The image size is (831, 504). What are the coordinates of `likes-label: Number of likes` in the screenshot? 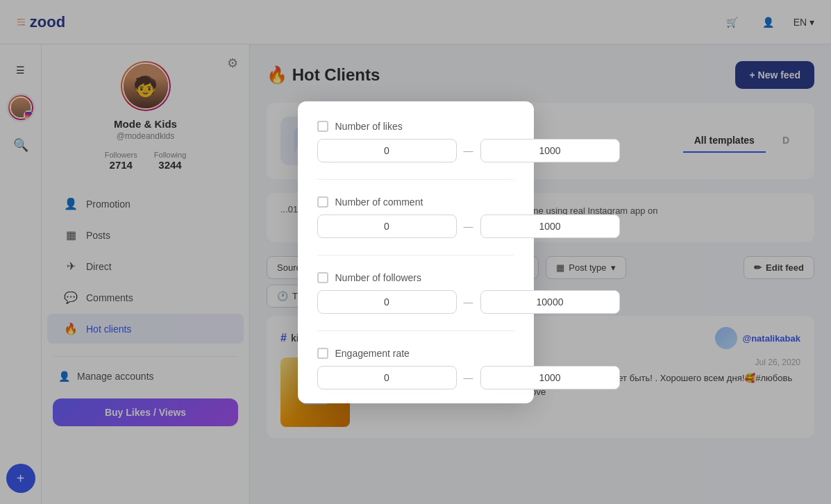 It's located at (369, 126).